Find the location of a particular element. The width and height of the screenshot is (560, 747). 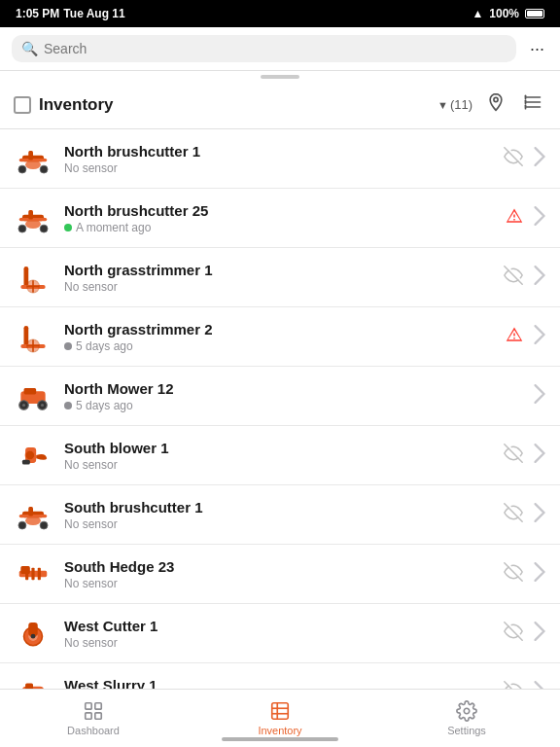

location-filter-button is located at coordinates (496, 105).